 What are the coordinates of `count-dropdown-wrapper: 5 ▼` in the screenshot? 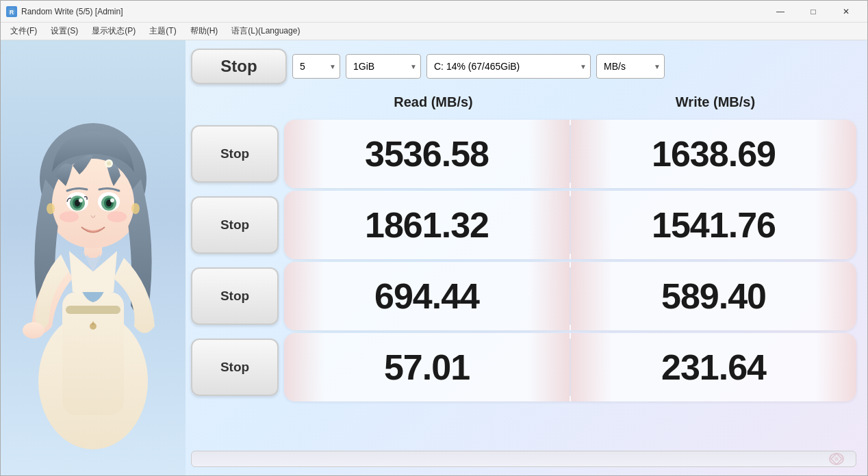 It's located at (316, 66).